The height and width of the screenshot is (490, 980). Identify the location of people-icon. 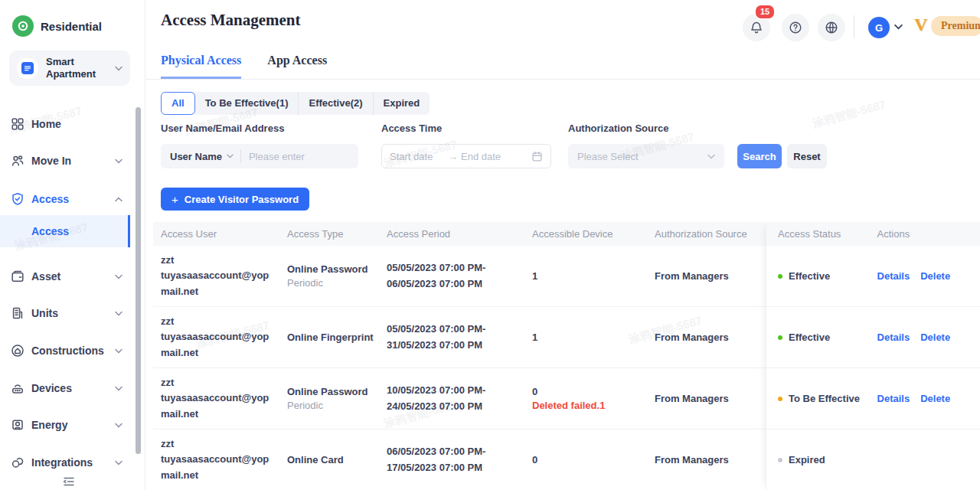
(18, 161).